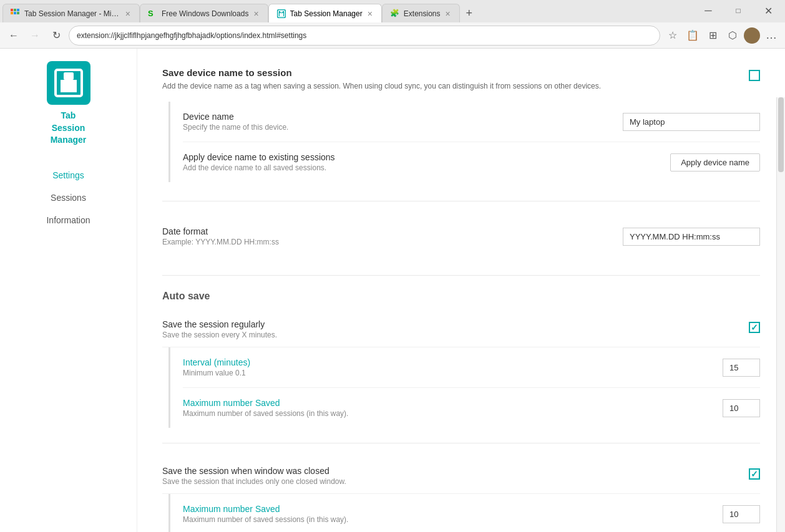  I want to click on device-name-desc: Add the device name as a tag when saving…, so click(449, 86).